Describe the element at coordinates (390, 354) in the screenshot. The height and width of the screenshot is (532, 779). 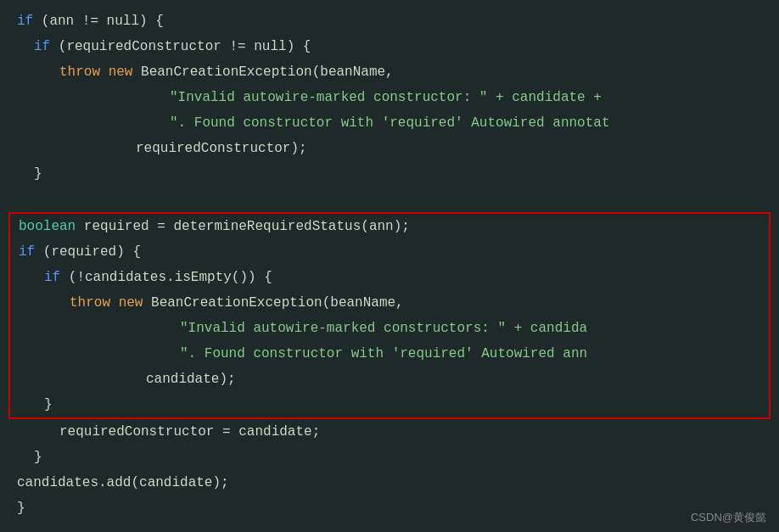
I see `highlighted-line-6: ". Found constructor with 'required' Aut…` at that location.